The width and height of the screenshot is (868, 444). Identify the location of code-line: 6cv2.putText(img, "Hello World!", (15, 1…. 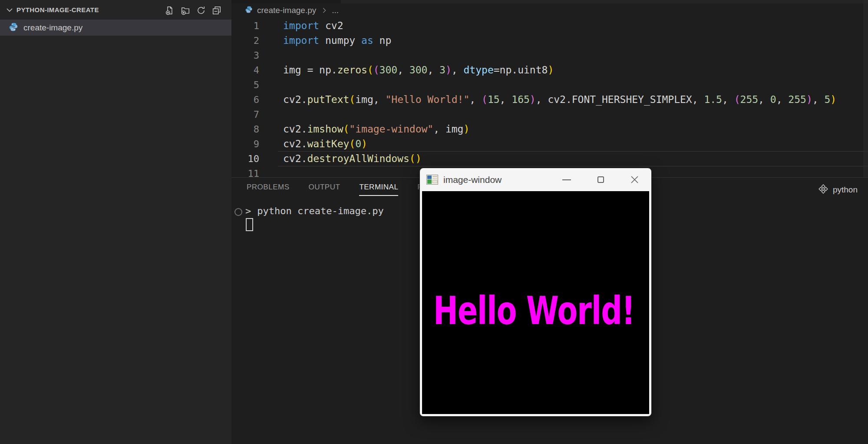
(550, 99).